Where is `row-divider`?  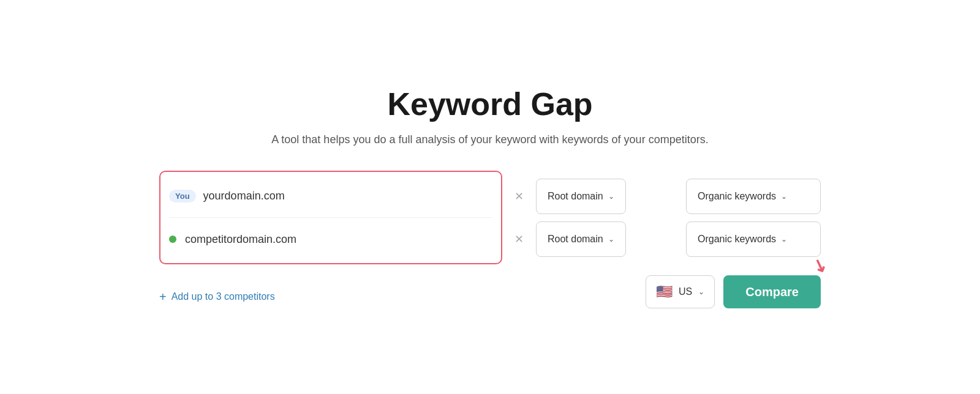 row-divider is located at coordinates (331, 218).